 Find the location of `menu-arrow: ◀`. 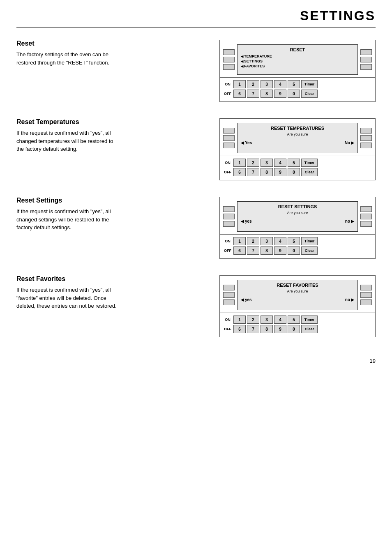

menu-arrow: ◀ is located at coordinates (242, 62).